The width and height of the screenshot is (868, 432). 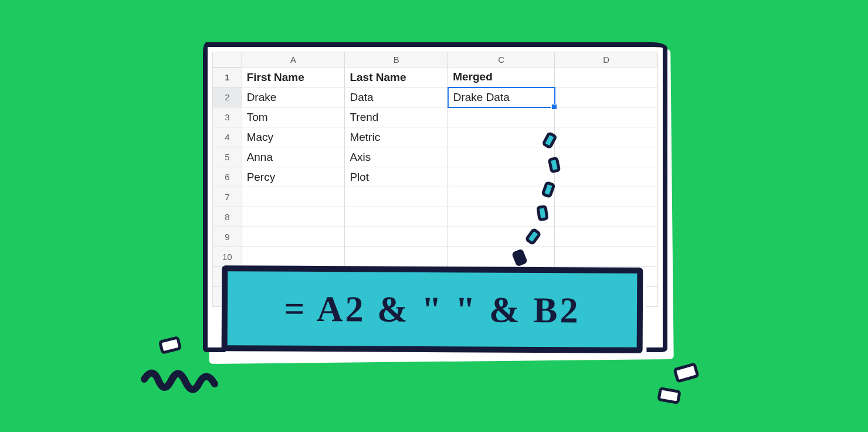 I want to click on row-header-9: 9, so click(x=228, y=237).